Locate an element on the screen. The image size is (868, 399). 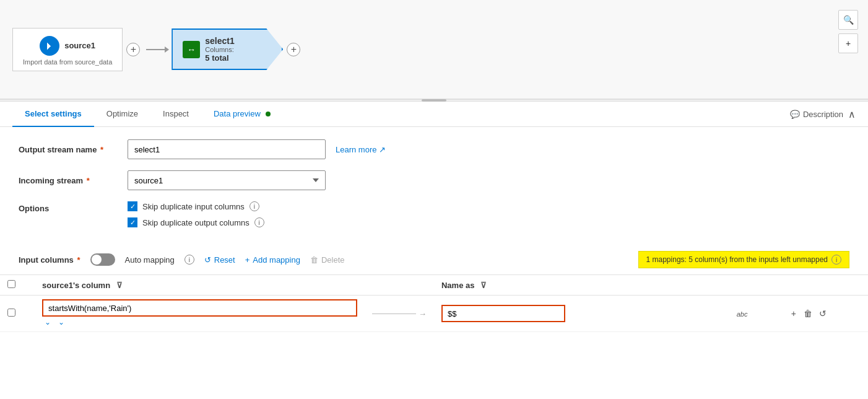
tab-inspect: Inspect is located at coordinates (176, 114).